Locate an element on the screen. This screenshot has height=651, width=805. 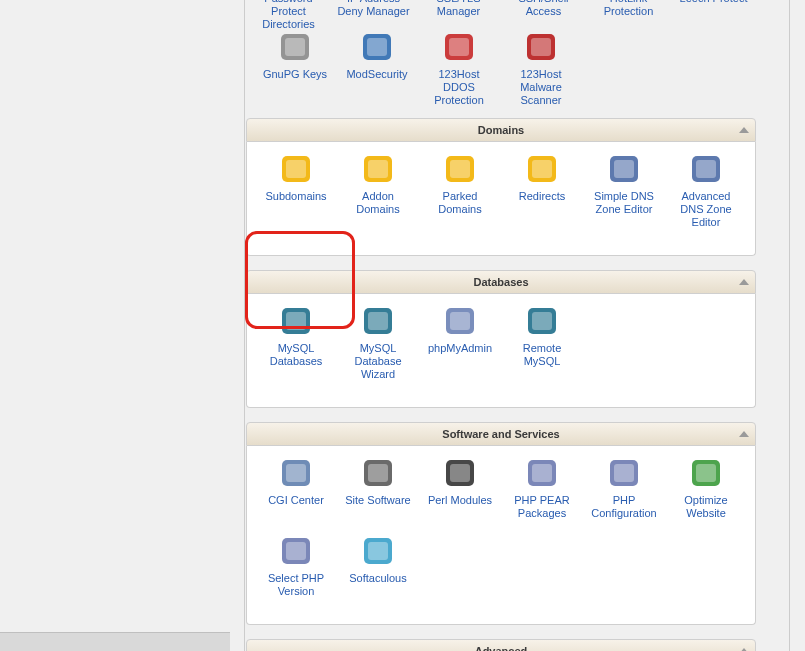
item-php-configuration: PHPConfiguration is located at coordinates (624, 488).